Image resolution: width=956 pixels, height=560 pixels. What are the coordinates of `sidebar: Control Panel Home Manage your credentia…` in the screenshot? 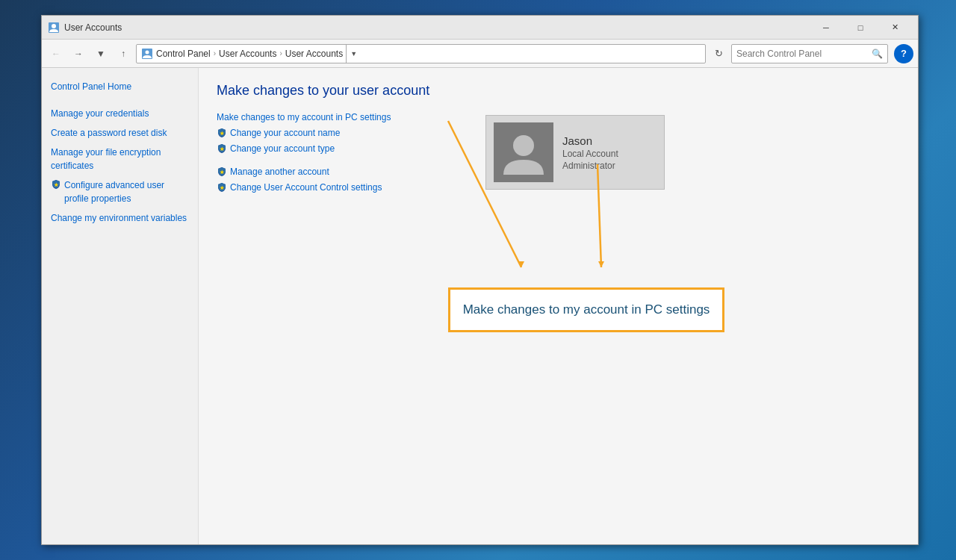 It's located at (120, 306).